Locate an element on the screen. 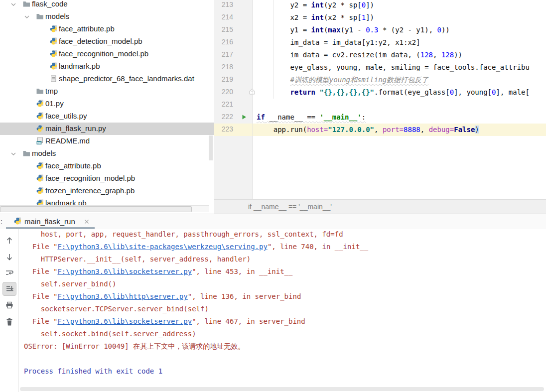 This screenshot has height=392, width=546. console-line is located at coordinates (282, 359).